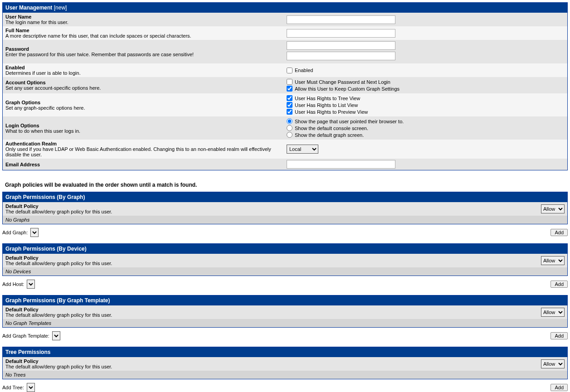 Image resolution: width=570 pixels, height=392 pixels. Describe the element at coordinates (15, 232) in the screenshot. I see `perm1-add-label: Add Graph:` at that location.